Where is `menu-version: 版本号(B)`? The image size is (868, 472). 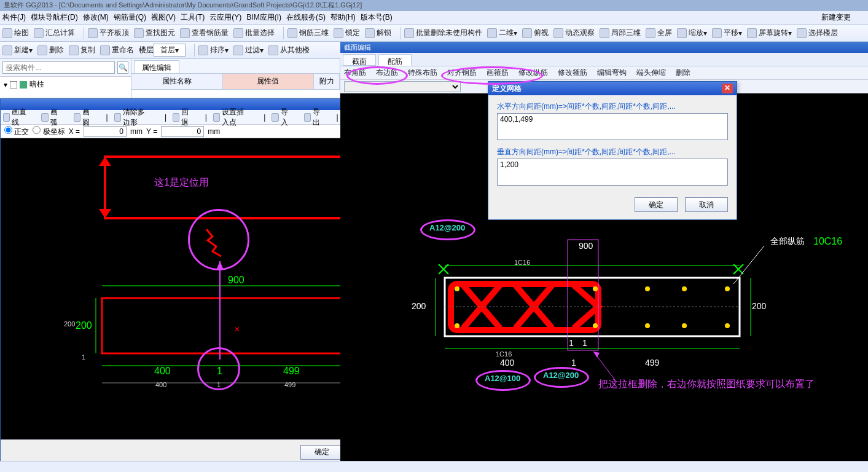 menu-version: 版本号(B) is located at coordinates (377, 17).